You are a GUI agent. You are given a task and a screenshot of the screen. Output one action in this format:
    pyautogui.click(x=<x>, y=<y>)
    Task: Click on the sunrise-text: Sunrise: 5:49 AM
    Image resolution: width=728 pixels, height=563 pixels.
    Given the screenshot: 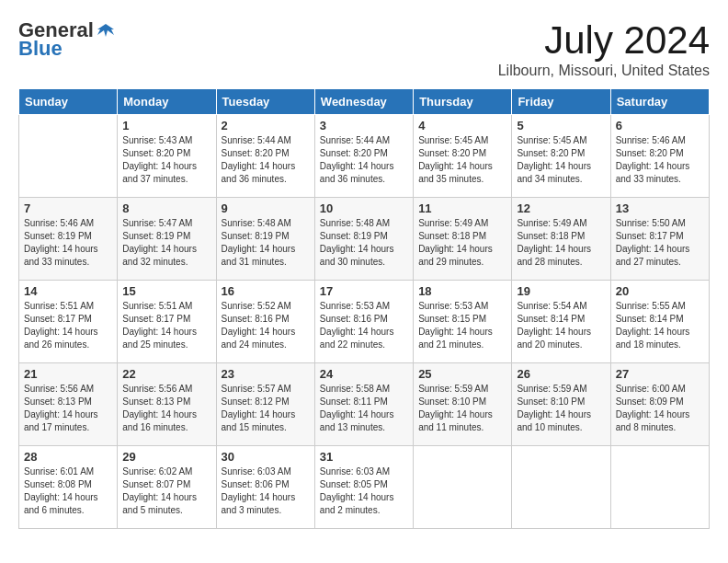 What is the action you would take?
    pyautogui.click(x=453, y=223)
    